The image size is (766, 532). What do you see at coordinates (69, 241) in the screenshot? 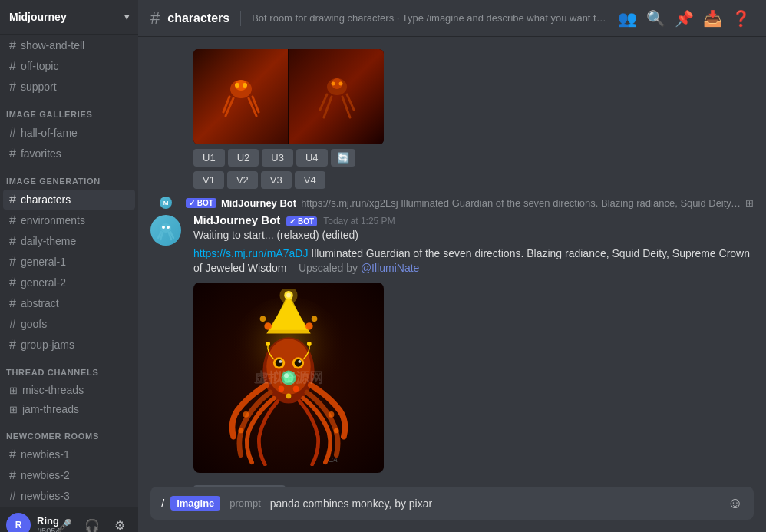
I see `sidebar-item-daily-theme: # daily-theme` at bounding box center [69, 241].